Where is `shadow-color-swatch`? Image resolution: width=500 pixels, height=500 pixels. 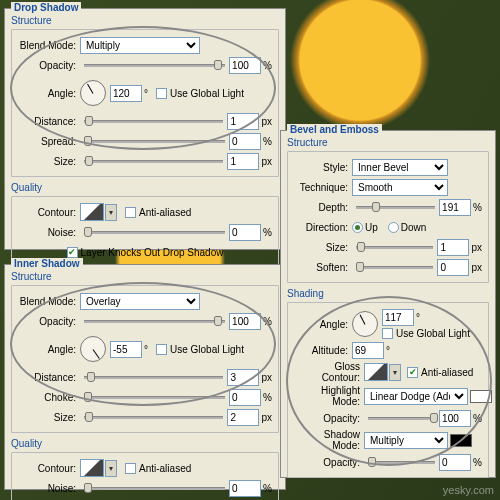 shadow-color-swatch is located at coordinates (461, 440).